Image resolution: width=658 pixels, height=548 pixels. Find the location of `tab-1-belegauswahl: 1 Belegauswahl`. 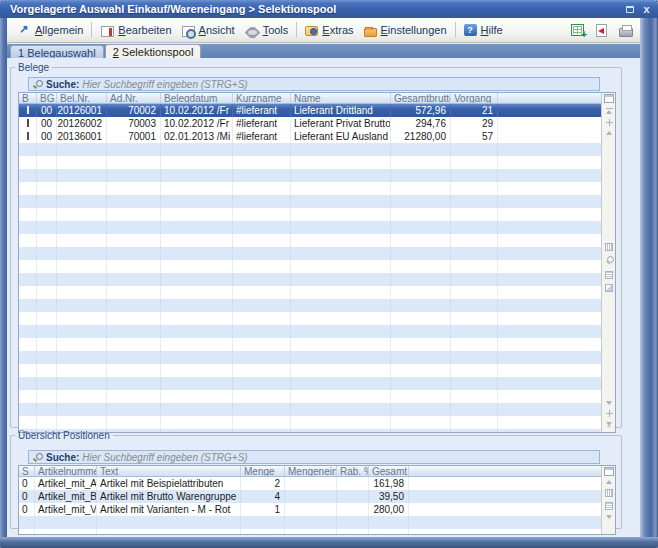

tab-1-belegauswahl: 1 Belegauswahl is located at coordinates (57, 52).